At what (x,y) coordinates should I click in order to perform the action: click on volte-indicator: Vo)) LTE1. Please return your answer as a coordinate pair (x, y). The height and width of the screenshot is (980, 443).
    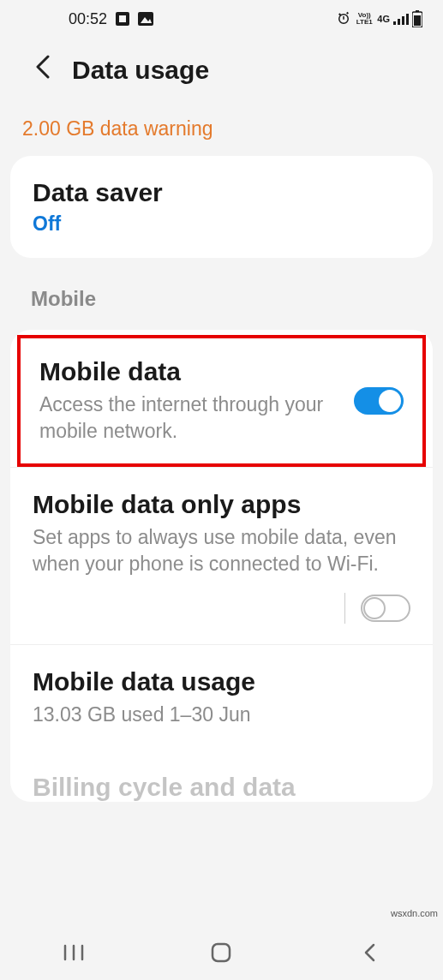
    Looking at the image, I should click on (364, 19).